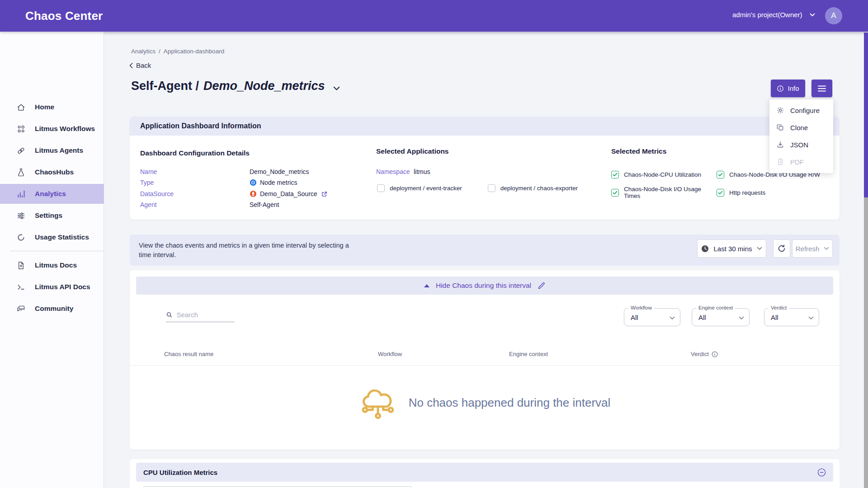 The height and width of the screenshot is (488, 868). I want to click on hide-chaos-toggle: Hide Chaos during this interval, so click(485, 286).